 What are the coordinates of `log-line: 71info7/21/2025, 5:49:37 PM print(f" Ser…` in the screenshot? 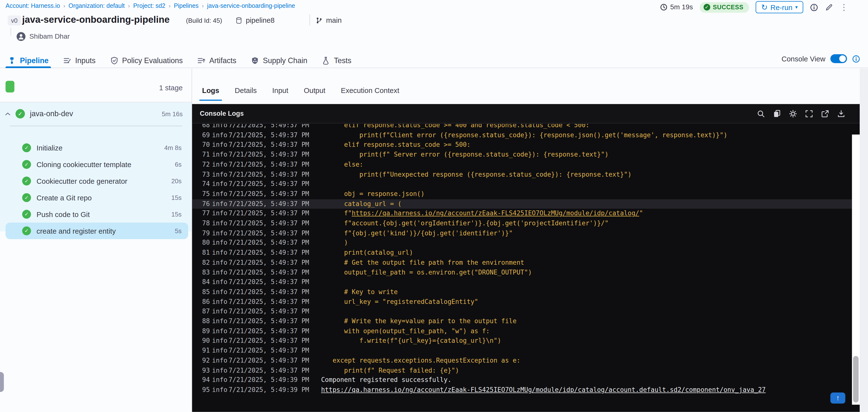 It's located at (522, 155).